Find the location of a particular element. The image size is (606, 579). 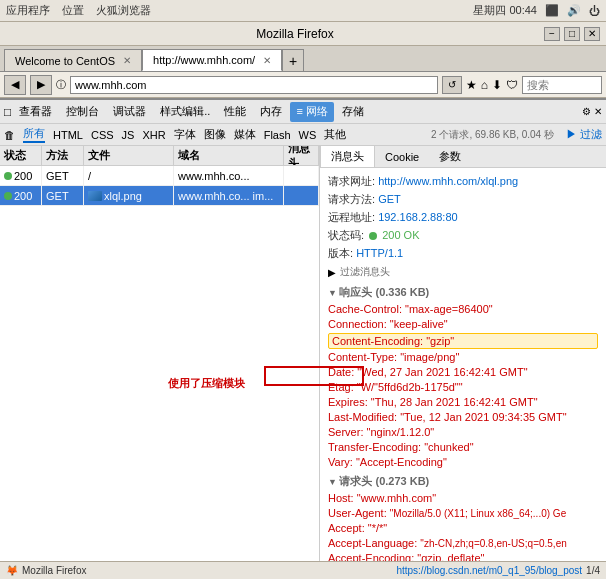

back-button: ◀ is located at coordinates (15, 85).